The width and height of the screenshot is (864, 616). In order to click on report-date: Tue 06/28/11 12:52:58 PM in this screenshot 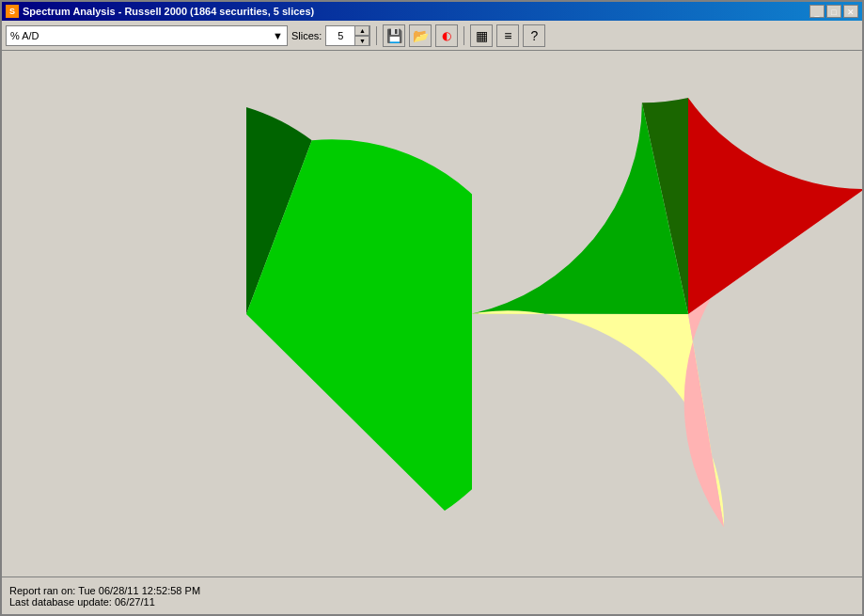, I will do `click(139, 591)`.